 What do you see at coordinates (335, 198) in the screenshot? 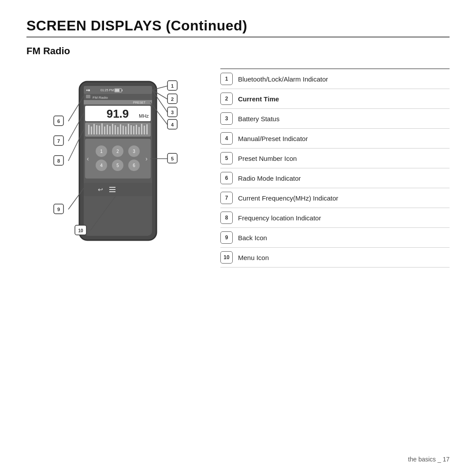
I see `legend-row-7: 7Current Frequency(MHz) Indicator` at bounding box center [335, 198].